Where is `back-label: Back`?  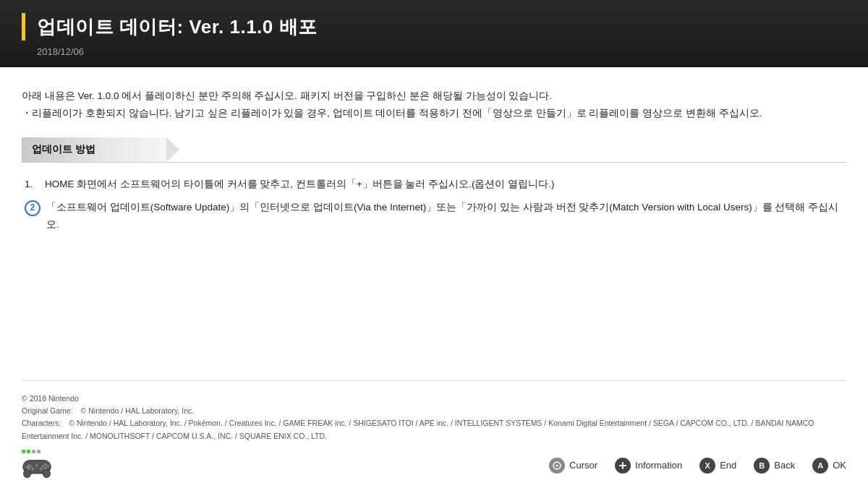
back-label: Back is located at coordinates (784, 466).